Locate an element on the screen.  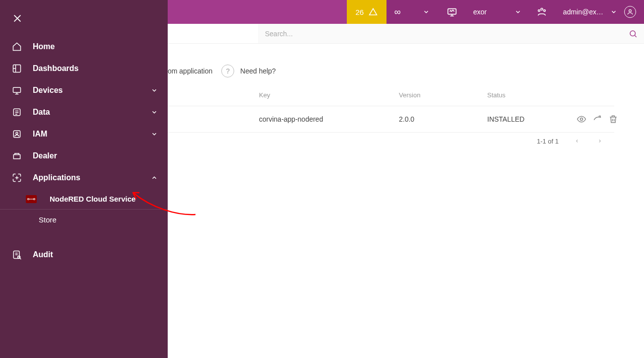
cell-key: corvina-app-nodered is located at coordinates (329, 119).